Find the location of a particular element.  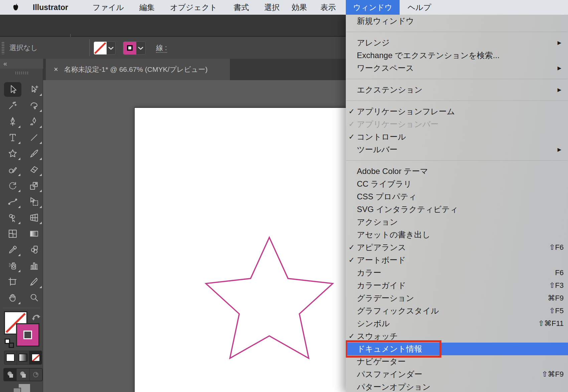

width-tool is located at coordinates (13, 202).